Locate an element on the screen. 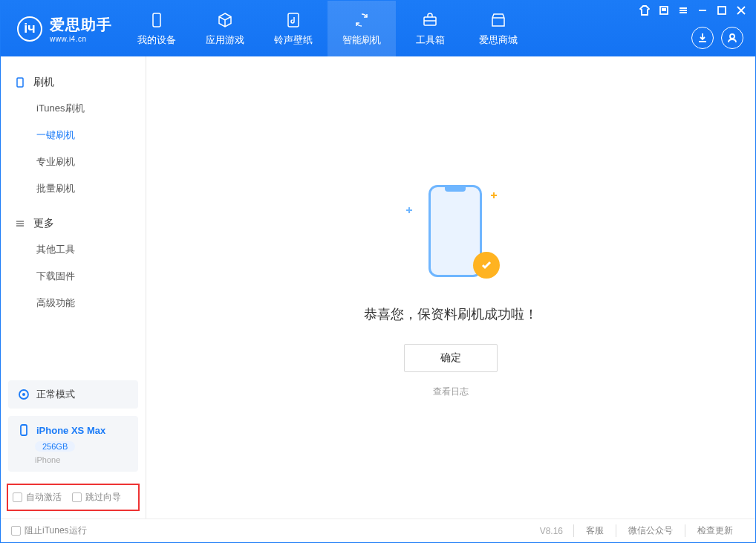  sidebar-scroll: 刷机 iTunes刷机 一键刷机 专业刷机 批量刷机 更多 其他工具 下载固件 … is located at coordinates (73, 215).